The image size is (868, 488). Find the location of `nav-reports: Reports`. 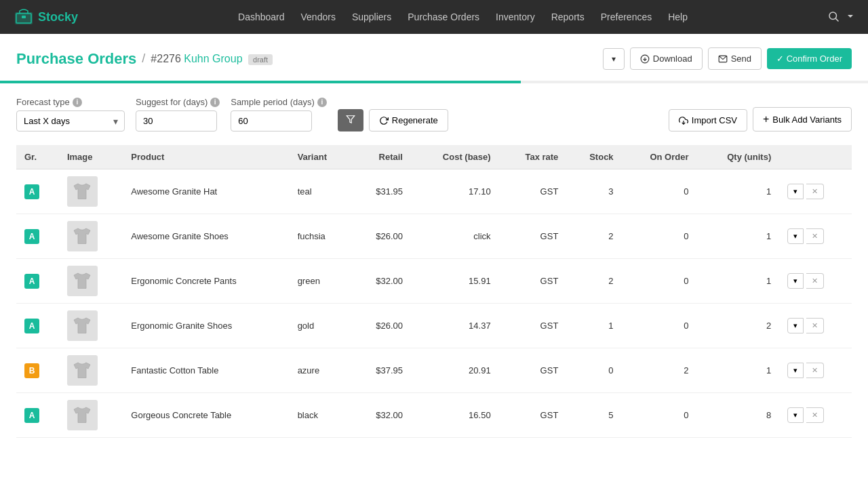

nav-reports: Reports is located at coordinates (568, 17).